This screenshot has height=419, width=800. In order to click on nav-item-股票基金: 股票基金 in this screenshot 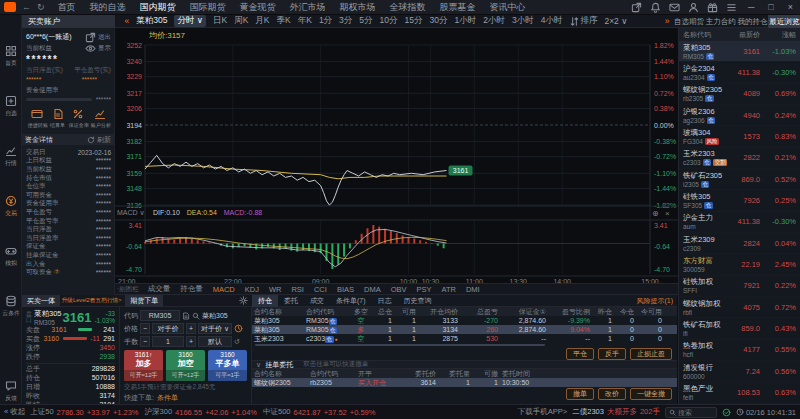, I will do `click(458, 8)`.